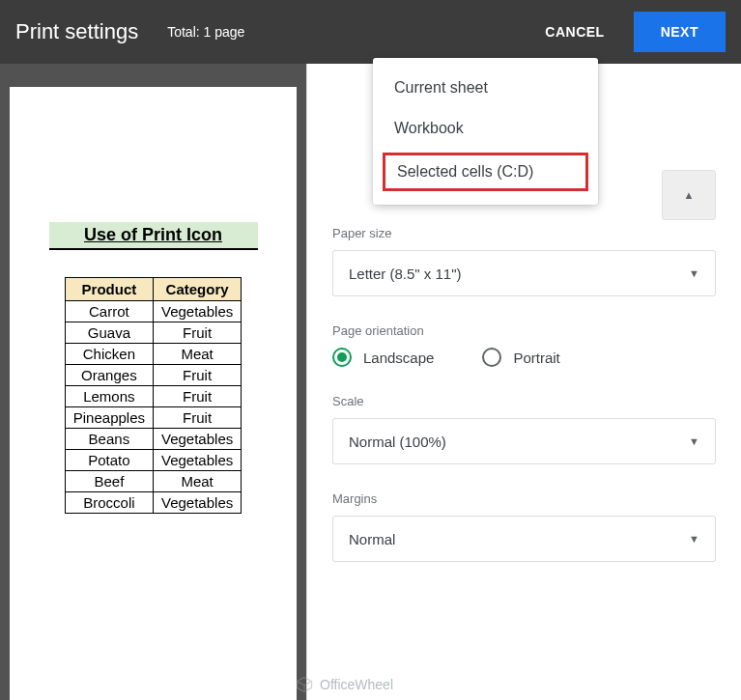  What do you see at coordinates (153, 333) in the screenshot?
I see `table-row: GuavaFruit` at bounding box center [153, 333].